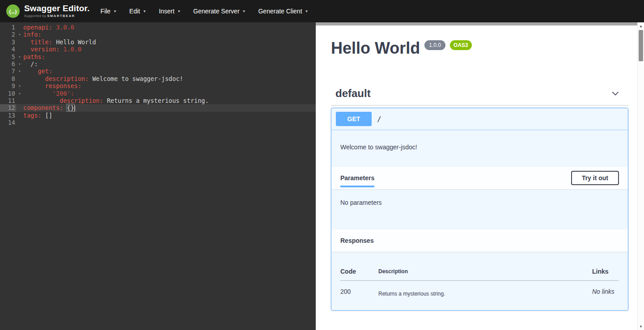 The height and width of the screenshot is (330, 644). Describe the element at coordinates (49, 27) in the screenshot. I see `code-text: openapi: 3.0.0` at that location.